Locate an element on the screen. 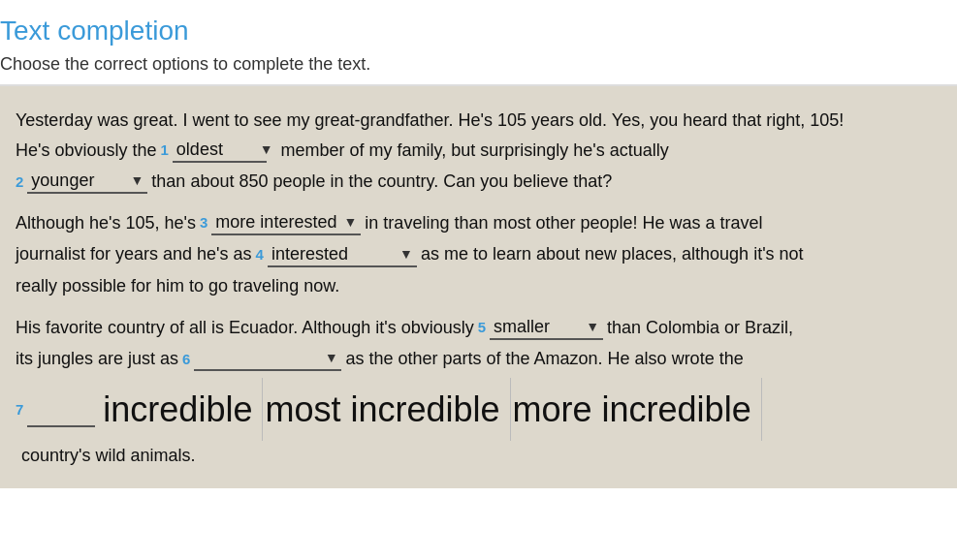  select3: more interested most interested interest… is located at coordinates (286, 223).